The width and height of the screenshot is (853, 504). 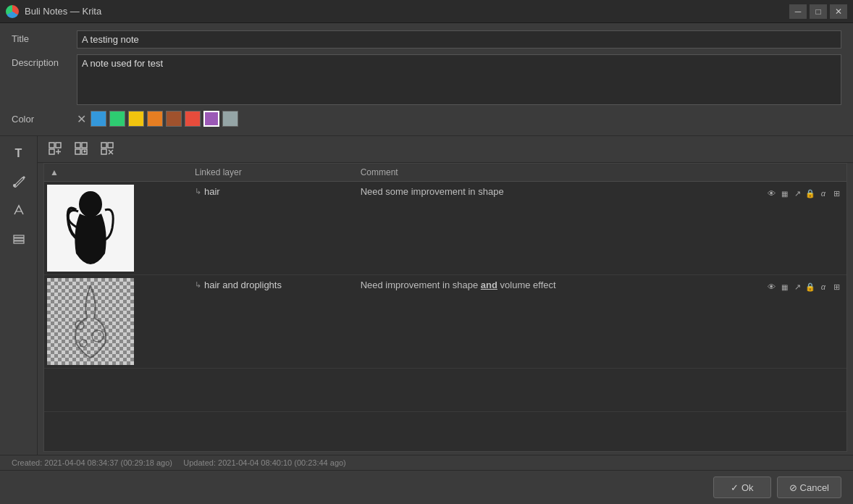 What do you see at coordinates (459, 80) in the screenshot?
I see `description-input: A note used for test` at bounding box center [459, 80].